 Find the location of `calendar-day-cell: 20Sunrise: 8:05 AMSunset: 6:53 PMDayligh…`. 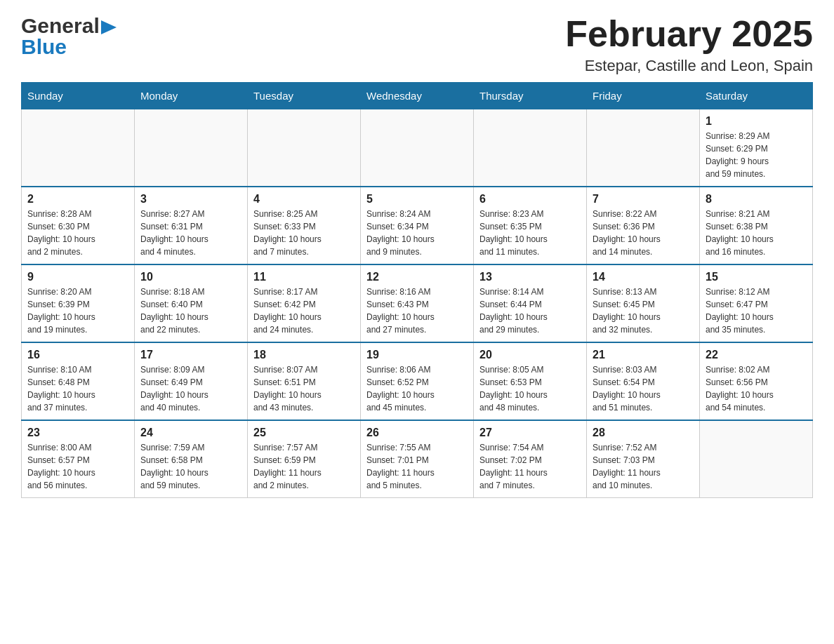

calendar-day-cell: 20Sunrise: 8:05 AMSunset: 6:53 PMDayligh… is located at coordinates (531, 382).